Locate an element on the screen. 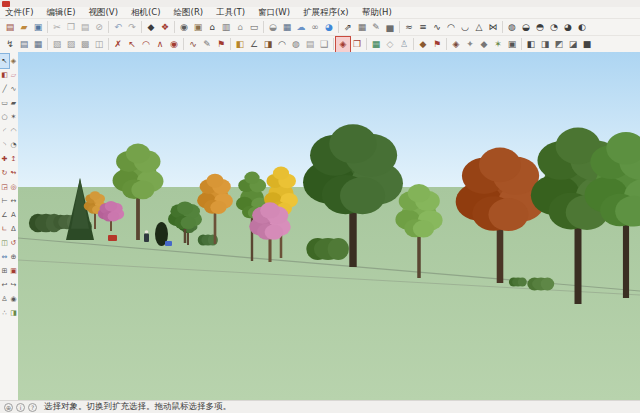  select-tool: ↖ is located at coordinates (4, 61).